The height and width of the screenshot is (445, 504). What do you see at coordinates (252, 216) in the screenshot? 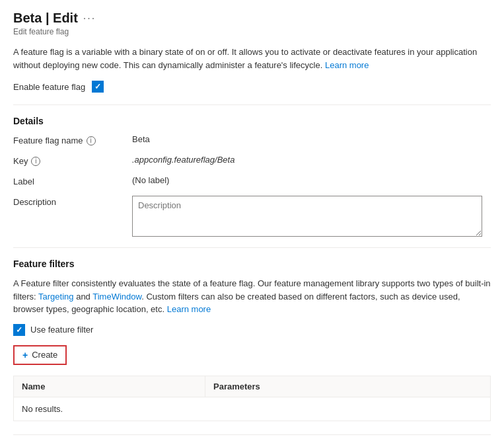
I see `description-row: Description` at bounding box center [252, 216].